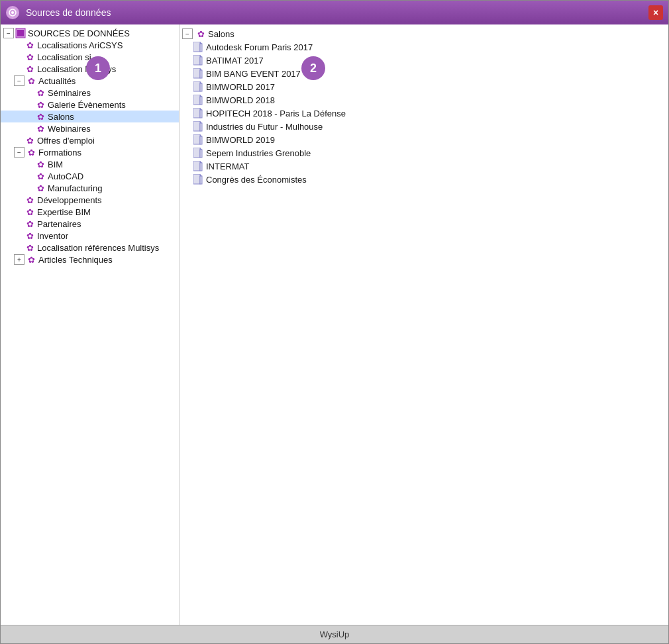 The width and height of the screenshot is (669, 644). I want to click on tree-node-webinaires: ✿ Webinaires, so click(90, 128).